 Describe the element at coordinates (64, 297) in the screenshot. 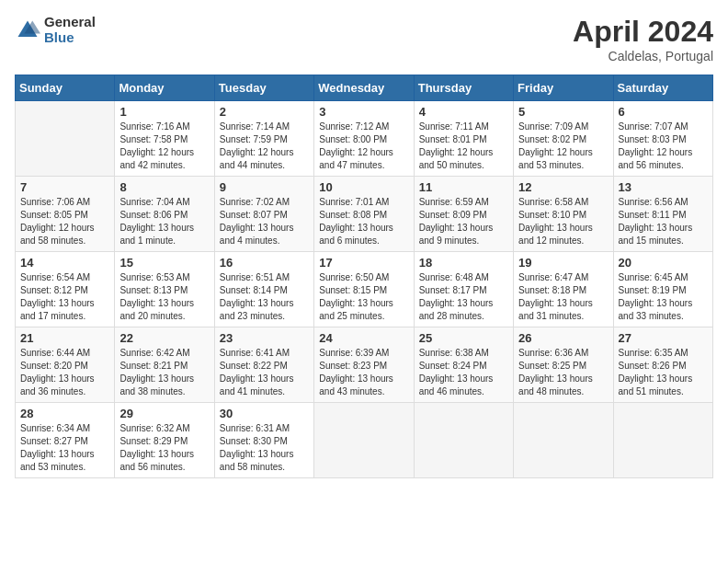

I see `day-info: Sunrise: 6:54 AMSunset: 8:12 PMDaylight:…` at that location.